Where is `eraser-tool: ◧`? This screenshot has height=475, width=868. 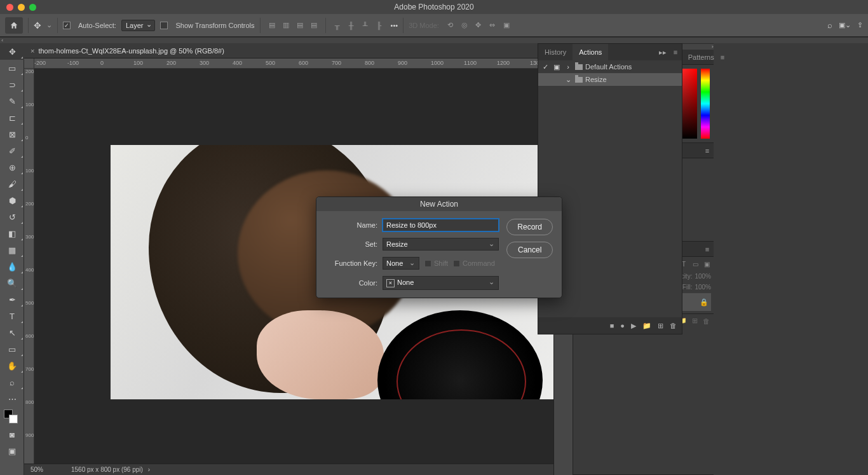 eraser-tool: ◧ is located at coordinates (12, 233).